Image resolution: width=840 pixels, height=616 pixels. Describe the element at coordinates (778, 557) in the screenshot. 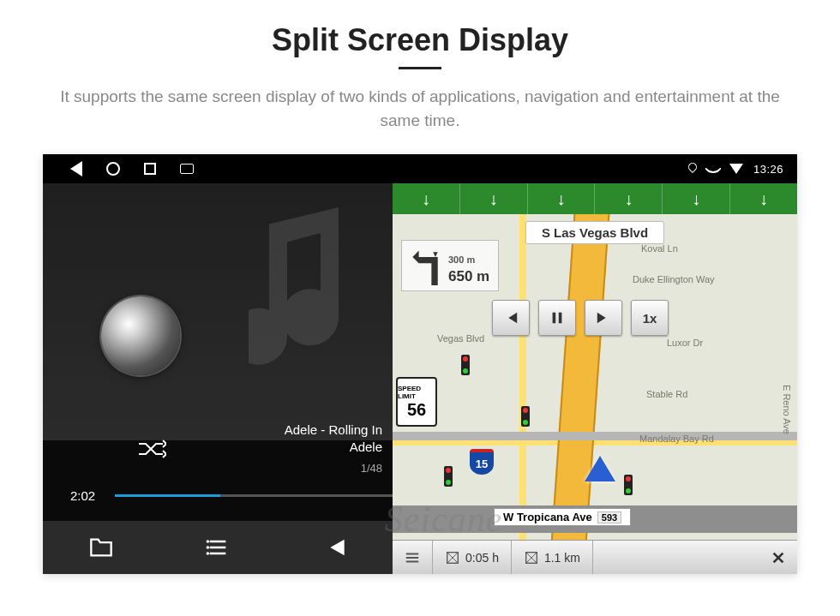

I see `close-button` at that location.